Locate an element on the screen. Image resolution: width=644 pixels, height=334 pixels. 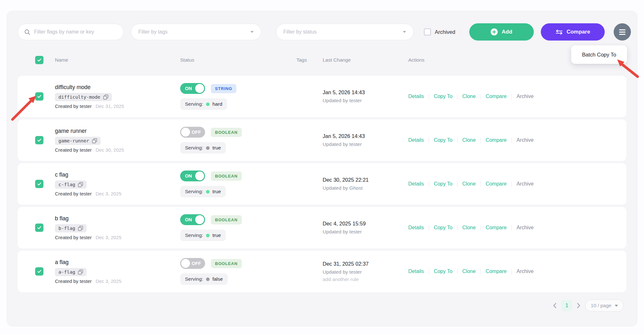
tags-filter-placeholder: Filter by tags is located at coordinates (153, 32).